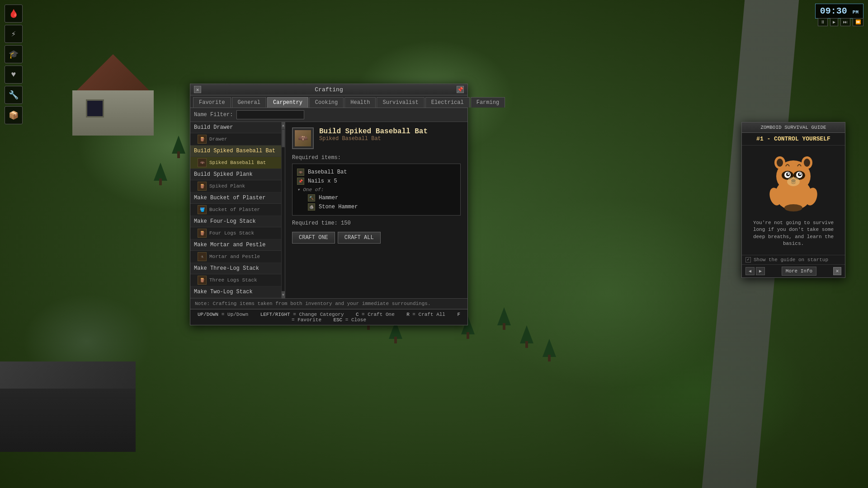 The width and height of the screenshot is (868, 488). I want to click on raccoon-svg, so click(793, 181).